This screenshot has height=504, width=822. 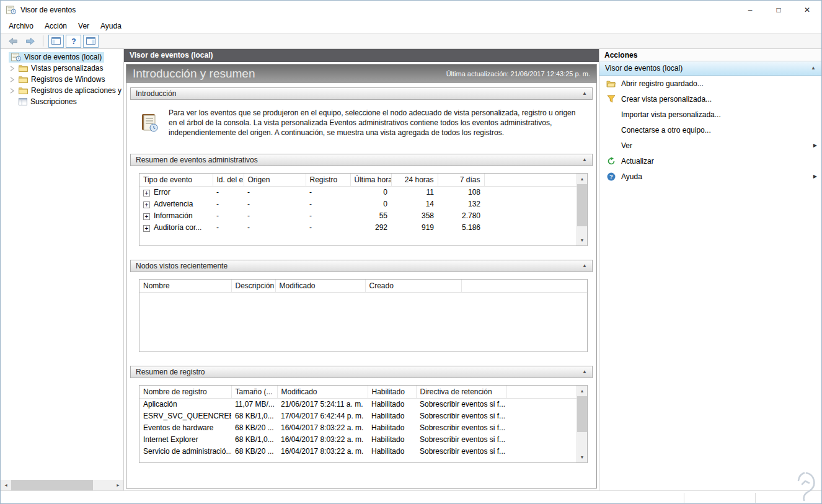 What do you see at coordinates (254, 428) in the screenshot?
I see `table-cell: 68 KB/20 ...` at bounding box center [254, 428].